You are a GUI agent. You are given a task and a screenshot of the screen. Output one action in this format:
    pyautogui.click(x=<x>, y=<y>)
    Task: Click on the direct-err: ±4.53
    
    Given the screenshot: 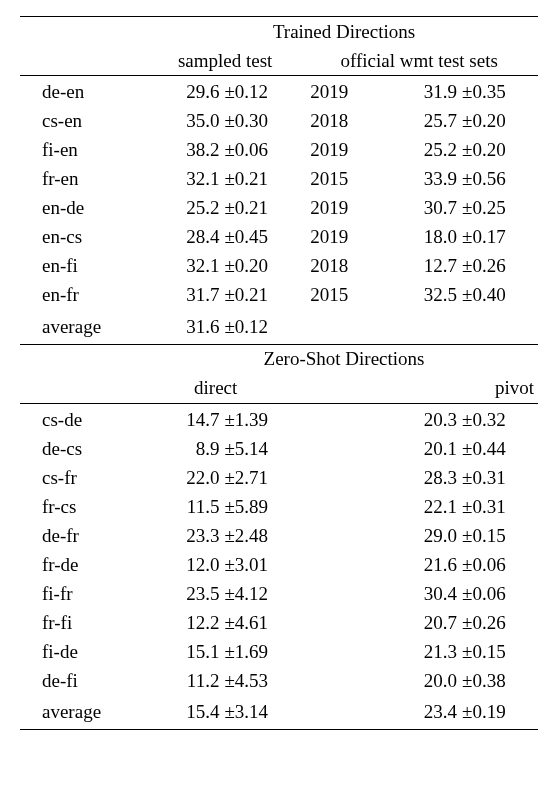 What is the action you would take?
    pyautogui.click(x=262, y=680)
    